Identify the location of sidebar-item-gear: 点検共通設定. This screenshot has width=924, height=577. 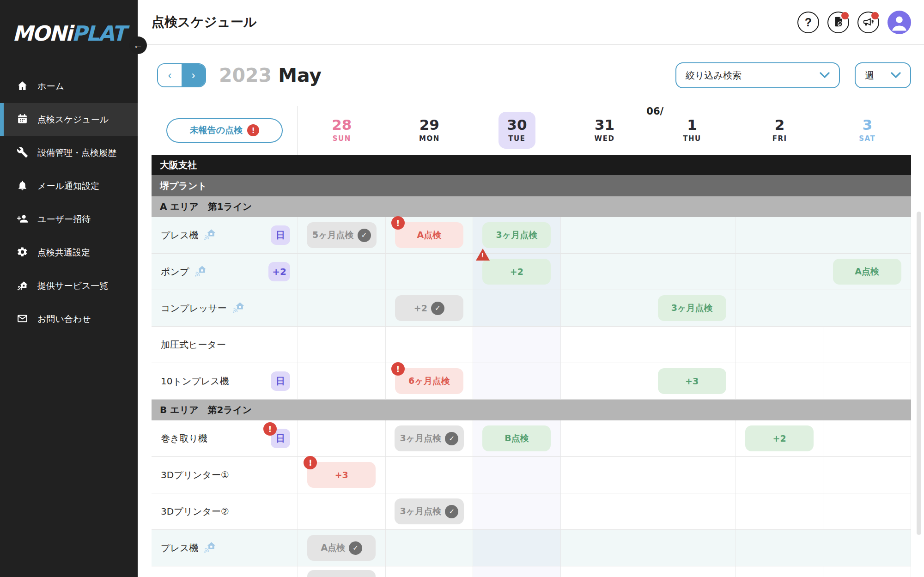
(69, 253).